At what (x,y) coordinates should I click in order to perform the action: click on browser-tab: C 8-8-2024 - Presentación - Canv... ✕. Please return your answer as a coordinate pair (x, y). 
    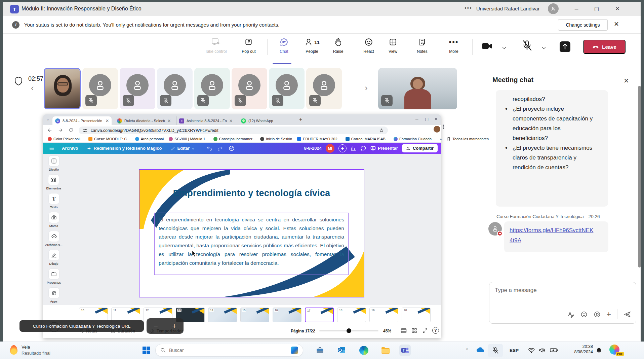
    Looking at the image, I should click on (82, 121).